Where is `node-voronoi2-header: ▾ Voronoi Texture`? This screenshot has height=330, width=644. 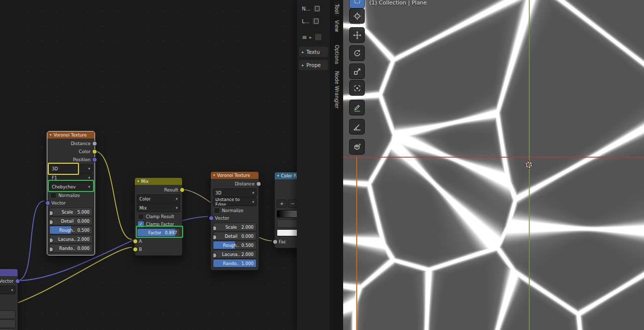 node-voronoi2-header: ▾ Voronoi Texture is located at coordinates (234, 175).